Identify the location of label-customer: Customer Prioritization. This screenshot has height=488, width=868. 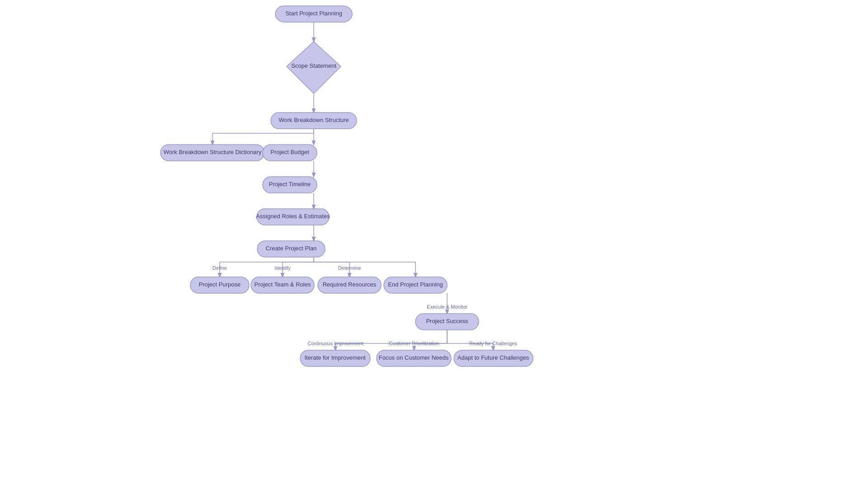
(414, 343).